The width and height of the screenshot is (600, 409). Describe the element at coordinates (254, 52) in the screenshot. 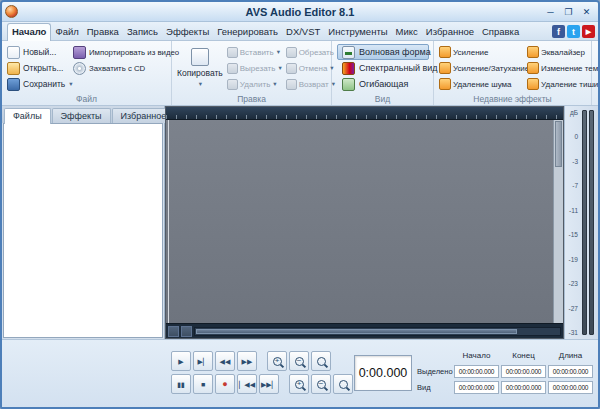

I see `paste-button: Вставить` at that location.